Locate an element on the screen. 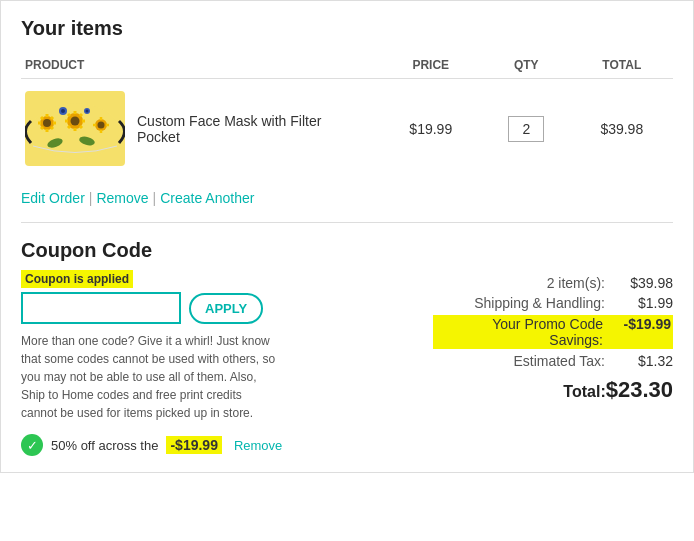 The width and height of the screenshot is (694, 541). total-label: Total: is located at coordinates (584, 392).